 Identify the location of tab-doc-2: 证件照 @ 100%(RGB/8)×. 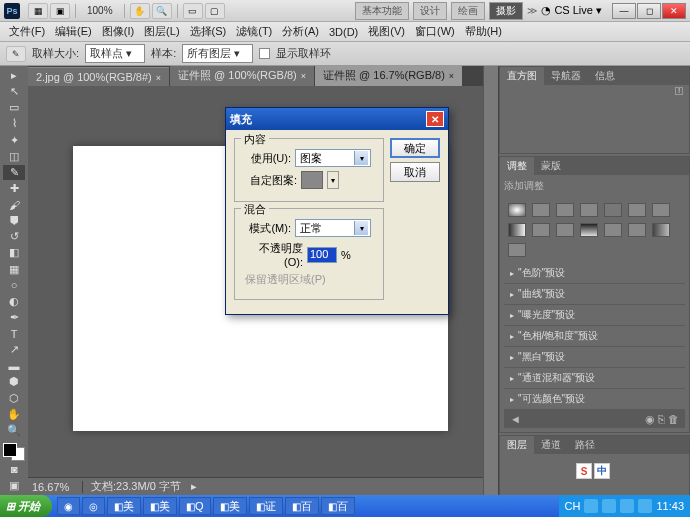
(242, 76).